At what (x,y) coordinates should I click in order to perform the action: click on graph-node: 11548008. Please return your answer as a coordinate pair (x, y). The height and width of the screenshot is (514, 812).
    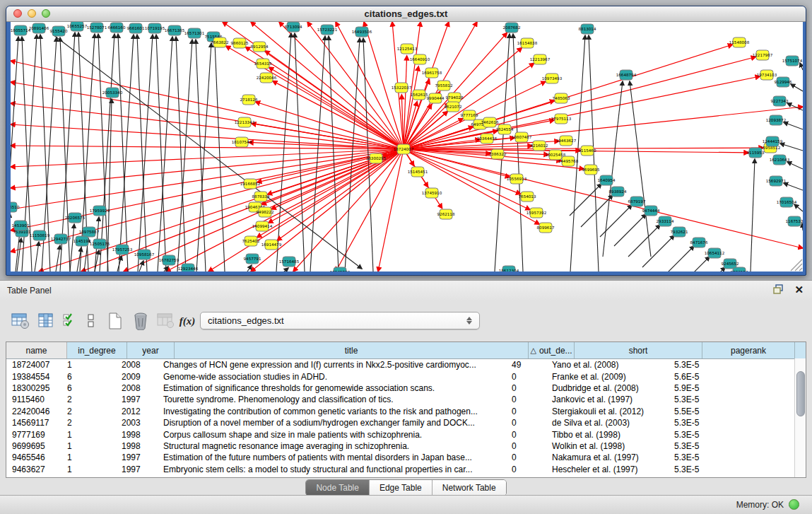
    Looking at the image, I should click on (739, 42).